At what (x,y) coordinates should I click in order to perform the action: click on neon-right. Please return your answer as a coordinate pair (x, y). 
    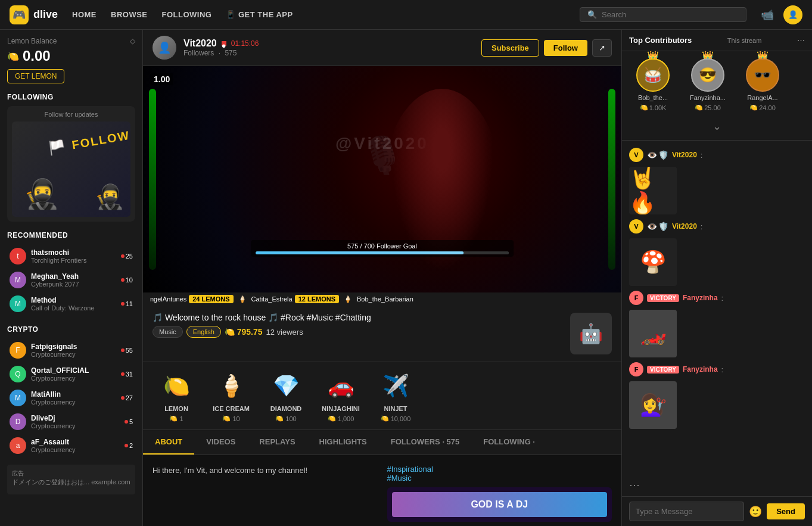
    Looking at the image, I should click on (612, 179).